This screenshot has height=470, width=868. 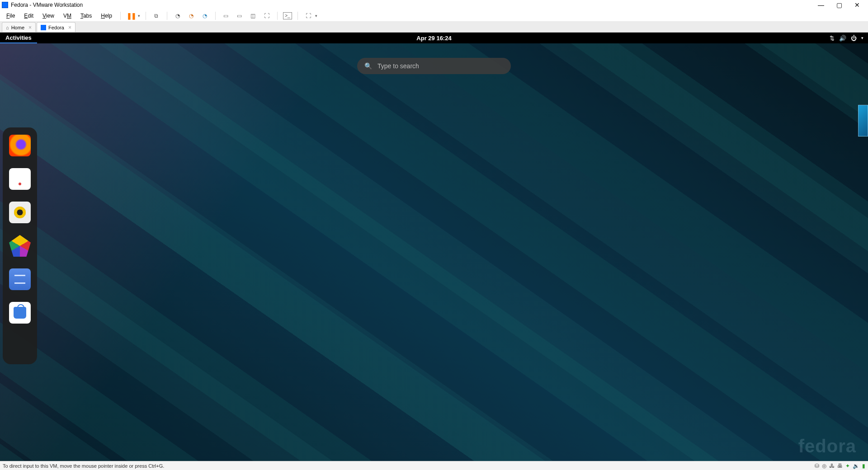 What do you see at coordinates (856, 466) in the screenshot?
I see `sound-icon: 🔉` at bounding box center [856, 466].